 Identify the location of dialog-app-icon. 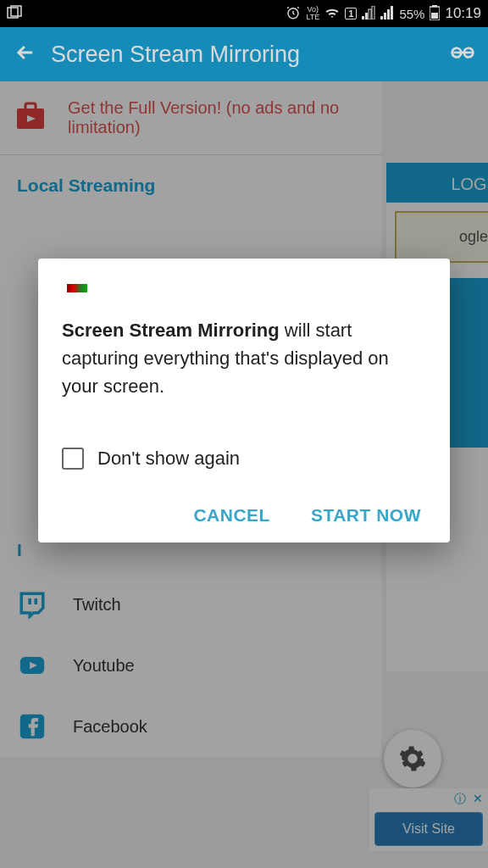
(77, 288).